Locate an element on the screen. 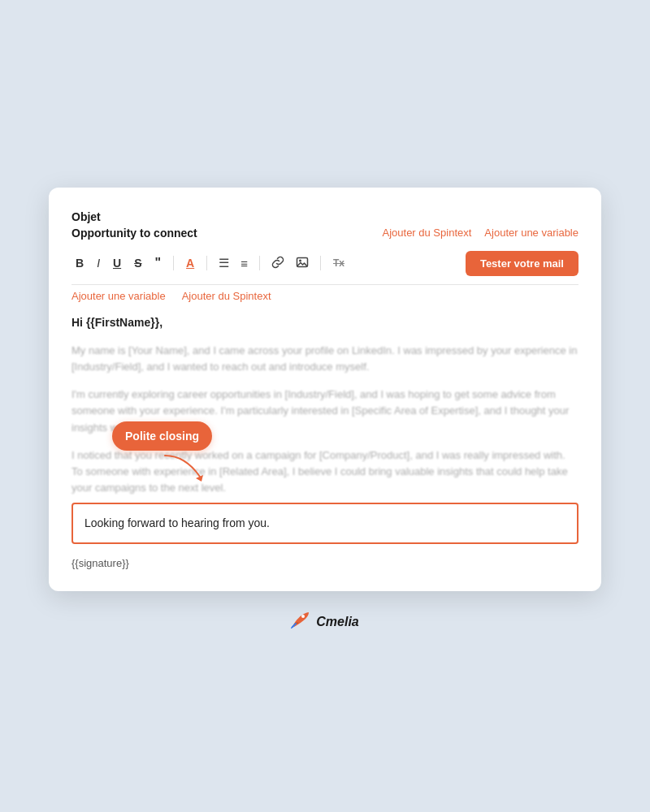 The image size is (650, 812). test-mail-button: Tester votre mail is located at coordinates (522, 263).